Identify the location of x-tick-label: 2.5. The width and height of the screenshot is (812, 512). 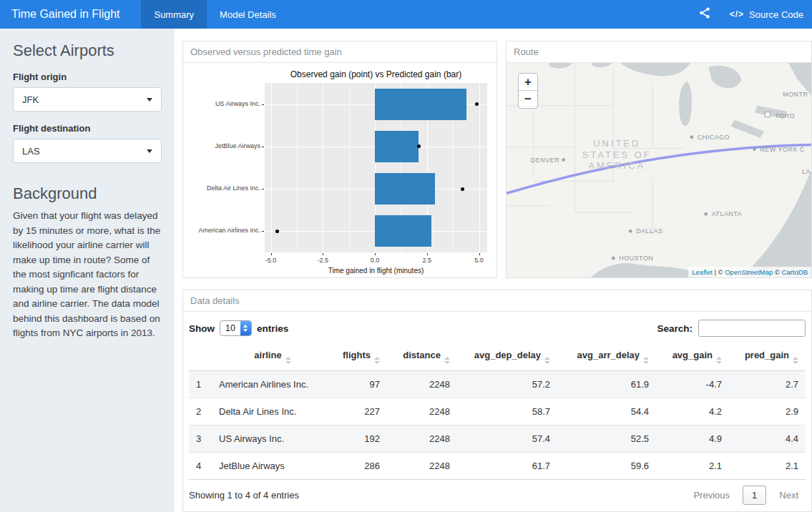
(427, 260).